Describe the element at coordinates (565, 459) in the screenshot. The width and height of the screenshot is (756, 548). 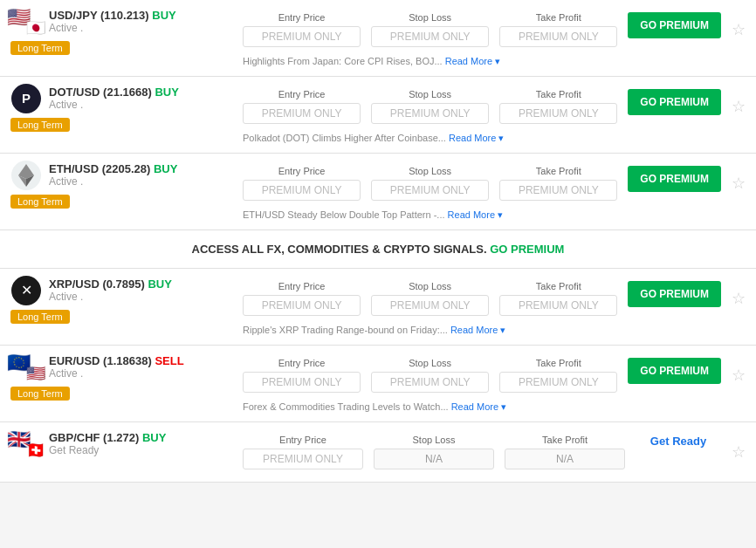
I see `take-profit-value: N/A` at that location.